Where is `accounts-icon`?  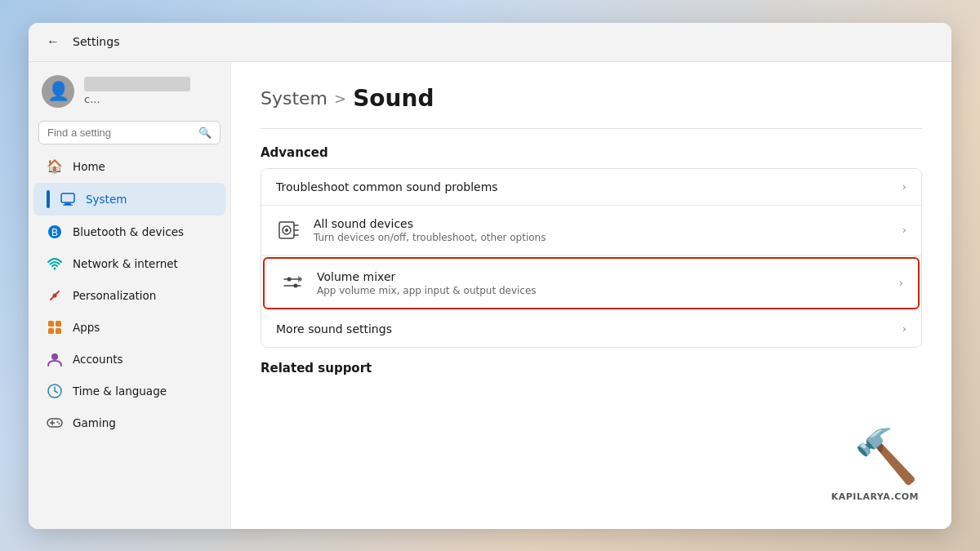
accounts-icon is located at coordinates (55, 359).